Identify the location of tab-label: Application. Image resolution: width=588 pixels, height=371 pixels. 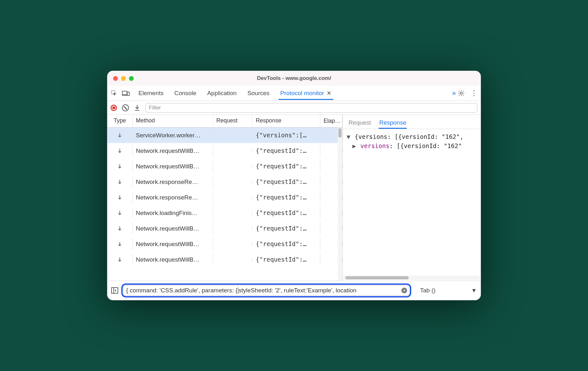
(222, 93).